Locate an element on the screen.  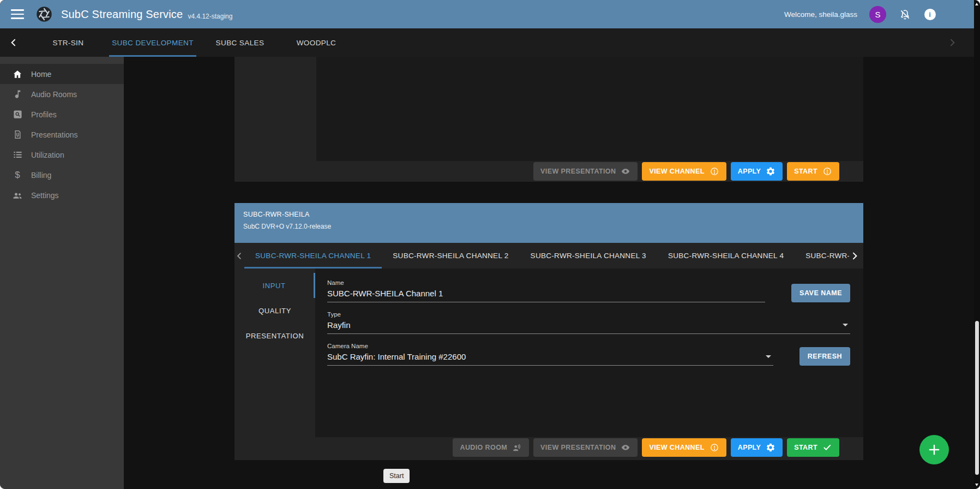
type-select: Rayfin is located at coordinates (589, 327).